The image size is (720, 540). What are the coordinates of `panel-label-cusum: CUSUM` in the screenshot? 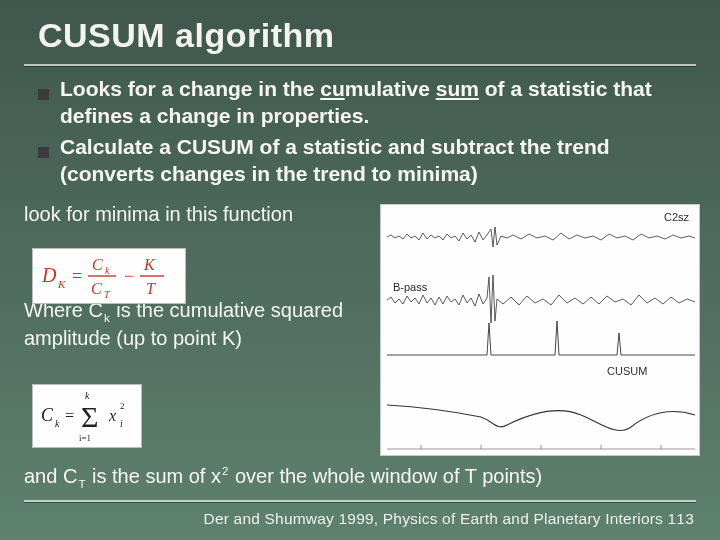 It's located at (627, 371).